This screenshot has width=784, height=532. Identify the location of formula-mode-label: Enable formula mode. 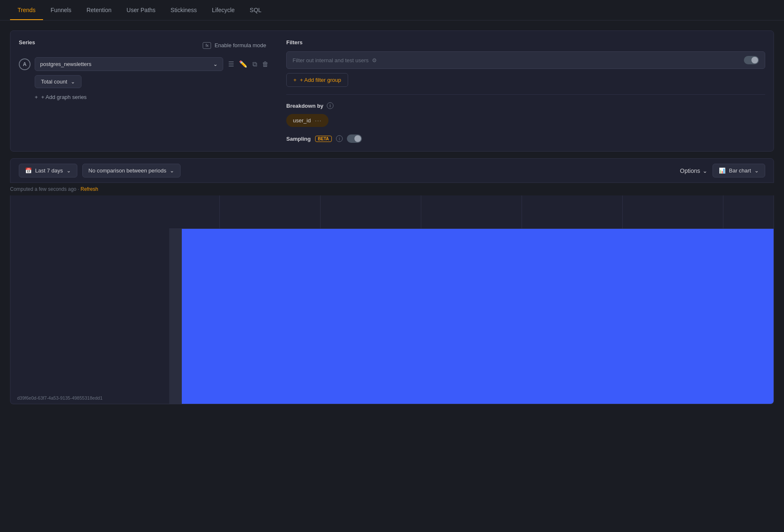
(240, 45).